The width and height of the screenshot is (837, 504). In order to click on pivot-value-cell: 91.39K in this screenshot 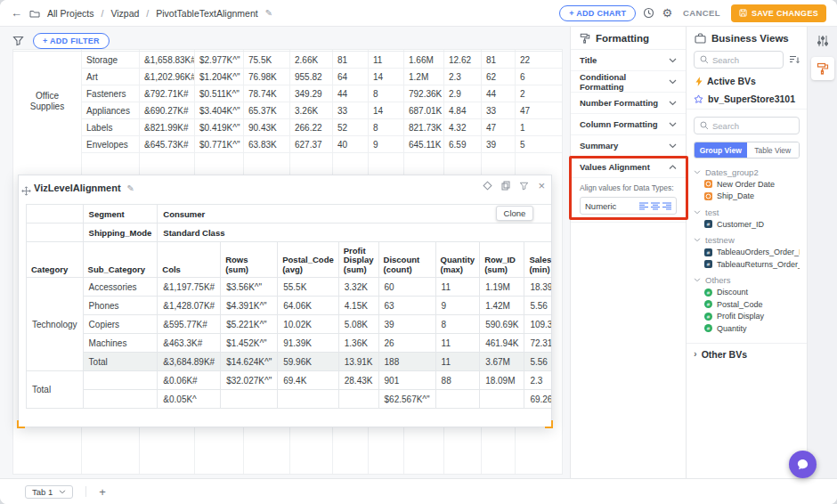, I will do `click(308, 344)`.